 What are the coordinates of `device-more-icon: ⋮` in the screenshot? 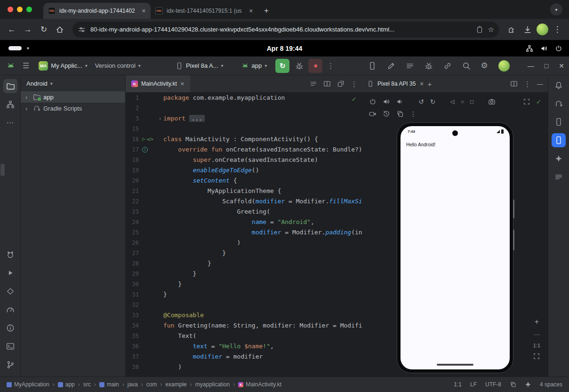 It's located at (413, 114).